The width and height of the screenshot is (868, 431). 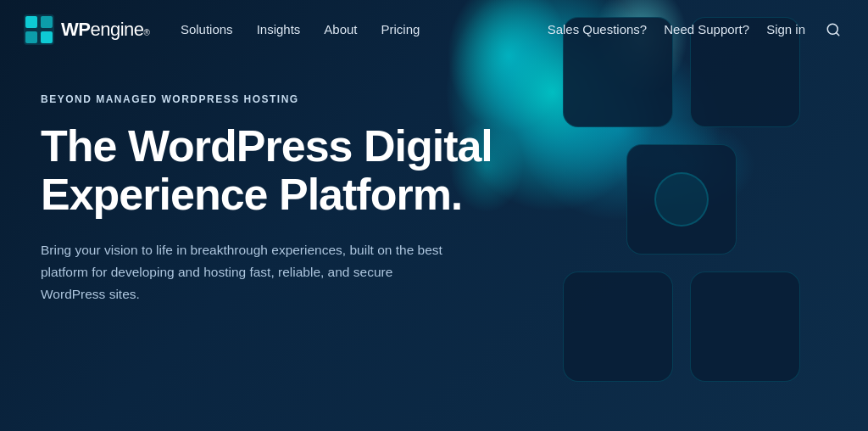 I want to click on search-icon, so click(x=833, y=30).